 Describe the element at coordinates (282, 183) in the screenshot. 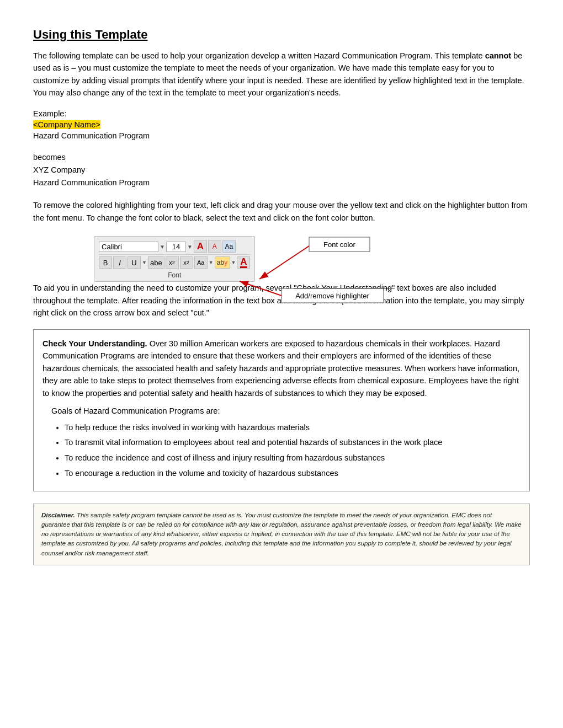

I see `becomes-hazard-comm: Hazard Communication Program` at that location.